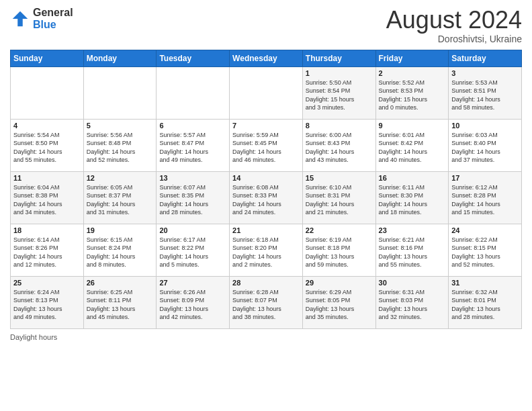  Describe the element at coordinates (266, 200) in the screenshot. I see `day-info: Sunrise: 6:08 AMSunset: 8:33 PMDaylight:…` at that location.